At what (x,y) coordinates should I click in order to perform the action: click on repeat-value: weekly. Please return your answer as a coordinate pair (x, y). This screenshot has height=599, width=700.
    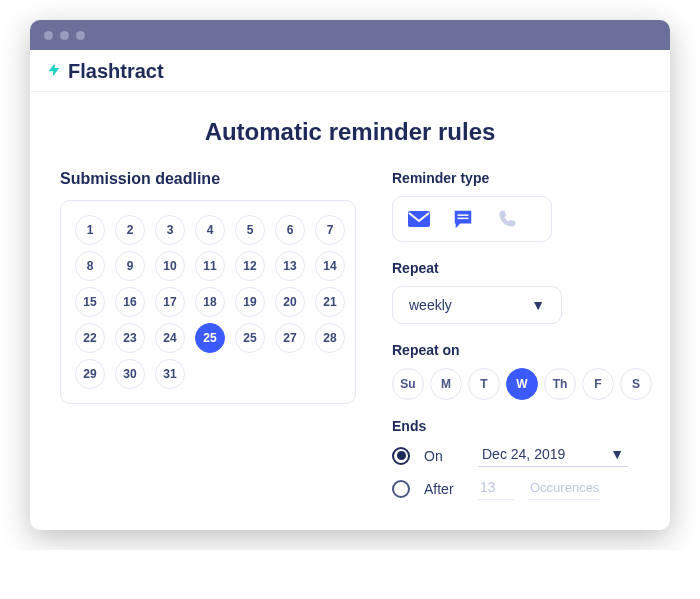
    Looking at the image, I should click on (430, 305).